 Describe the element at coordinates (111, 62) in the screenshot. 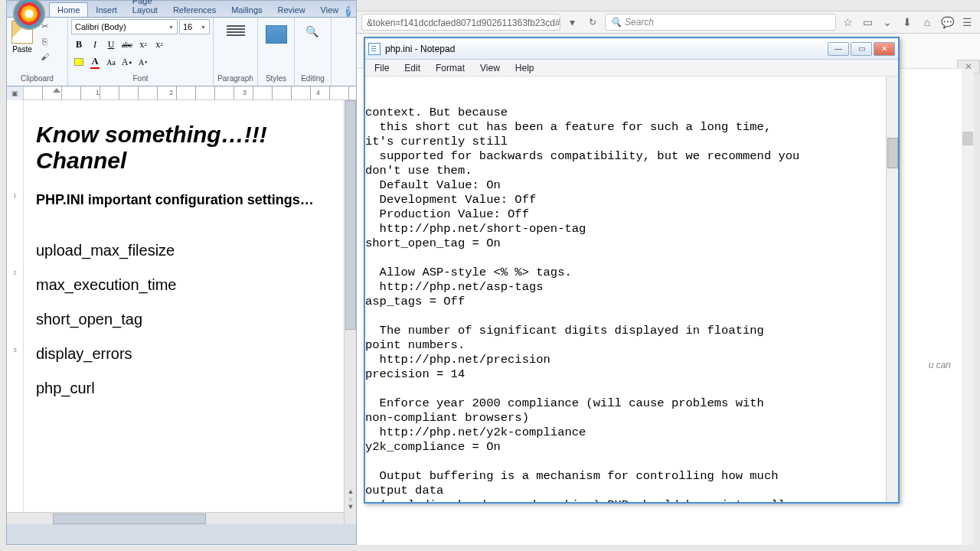

I see `change-case-button: Aa` at that location.